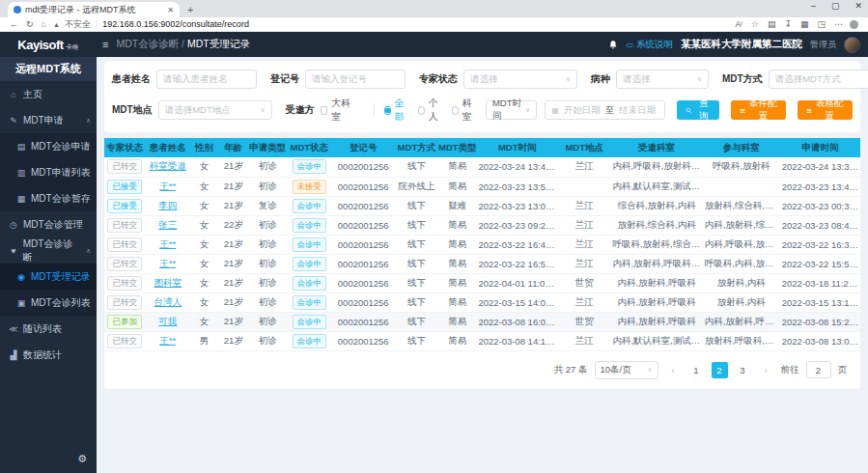 The height and width of the screenshot is (473, 868). Describe the element at coordinates (821, 321) in the screenshot. I see `apply-time-cell: 2022-03-08 15:24:58` at that location.